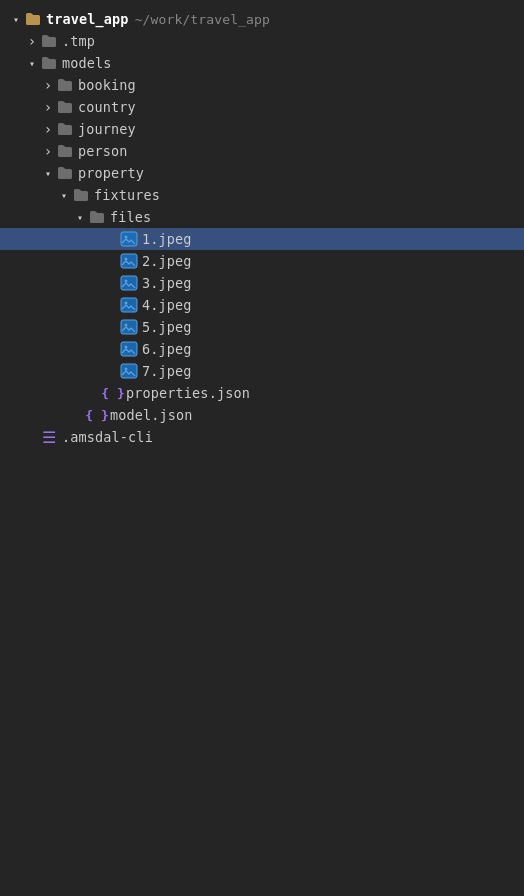 Image resolution: width=524 pixels, height=896 pixels. I want to click on tree-item-models: models, so click(262, 63).